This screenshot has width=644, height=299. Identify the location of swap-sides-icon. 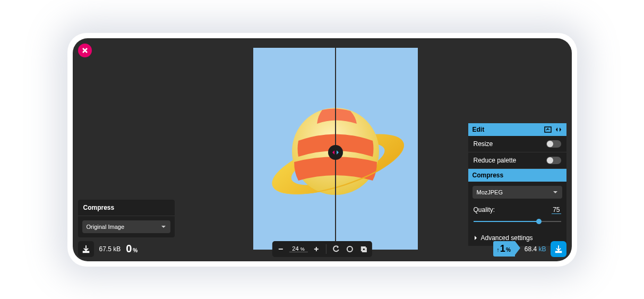
(559, 130).